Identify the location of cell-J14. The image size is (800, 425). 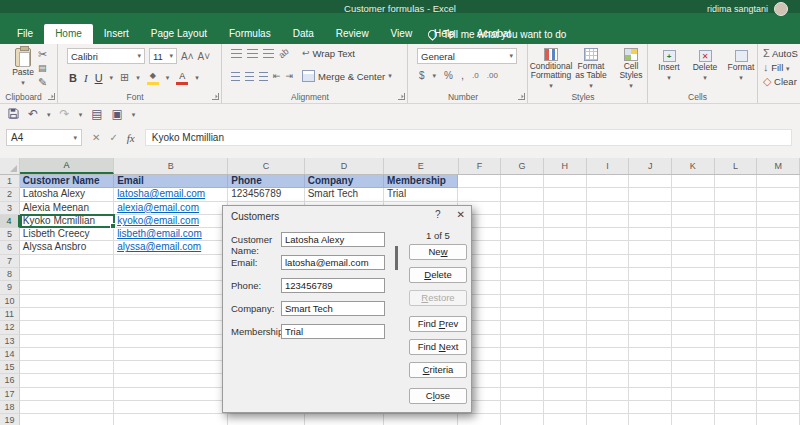
(650, 354).